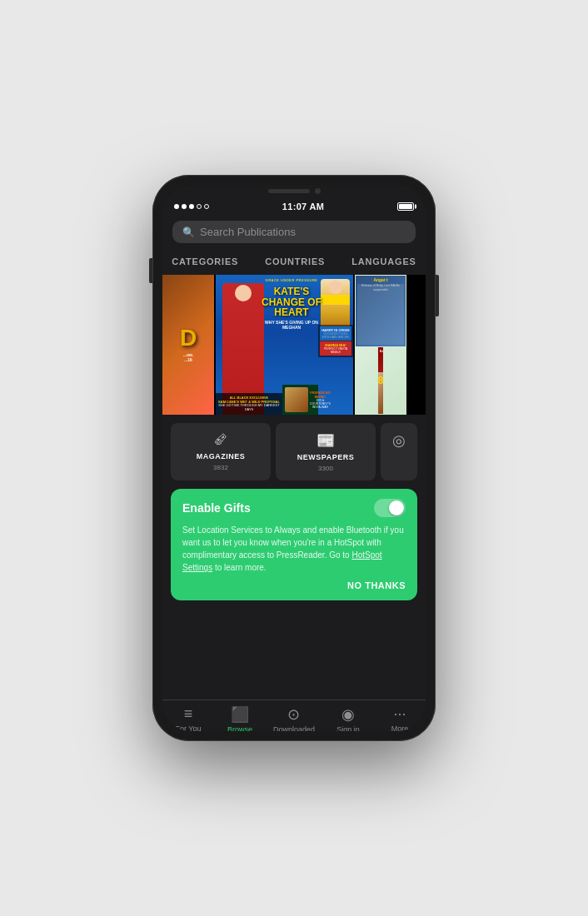 Image resolution: width=588 pixels, height=916 pixels. I want to click on for-you-label: For You, so click(188, 728).